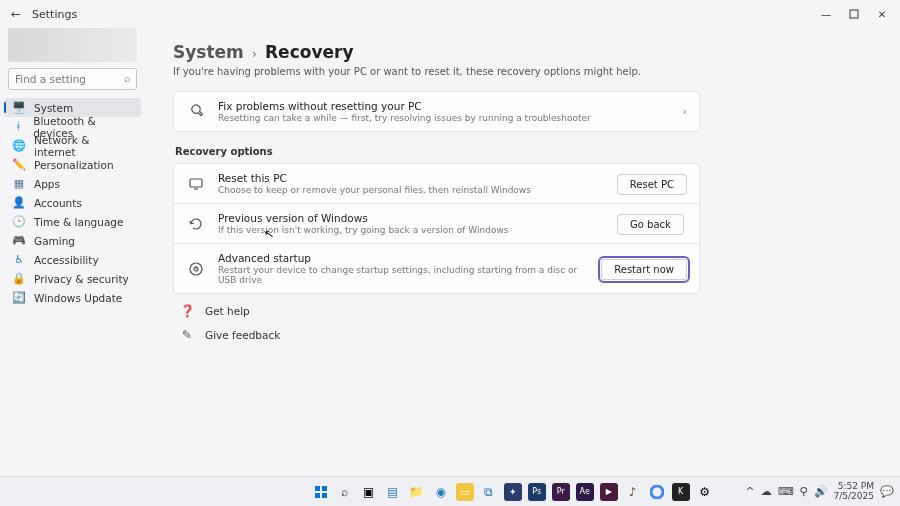 The height and width of the screenshot is (506, 900). I want to click on wifi-icon: ⚲, so click(804, 492).